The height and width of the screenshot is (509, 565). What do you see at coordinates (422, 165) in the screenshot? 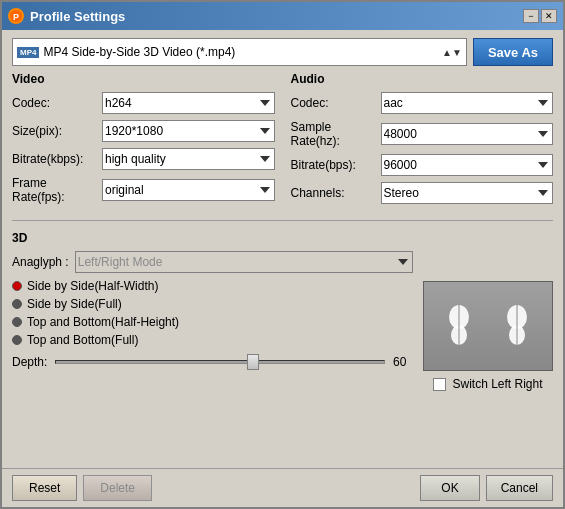
I see `audio-bitrate-row: Bitrate(bps): 96000` at bounding box center [422, 165].